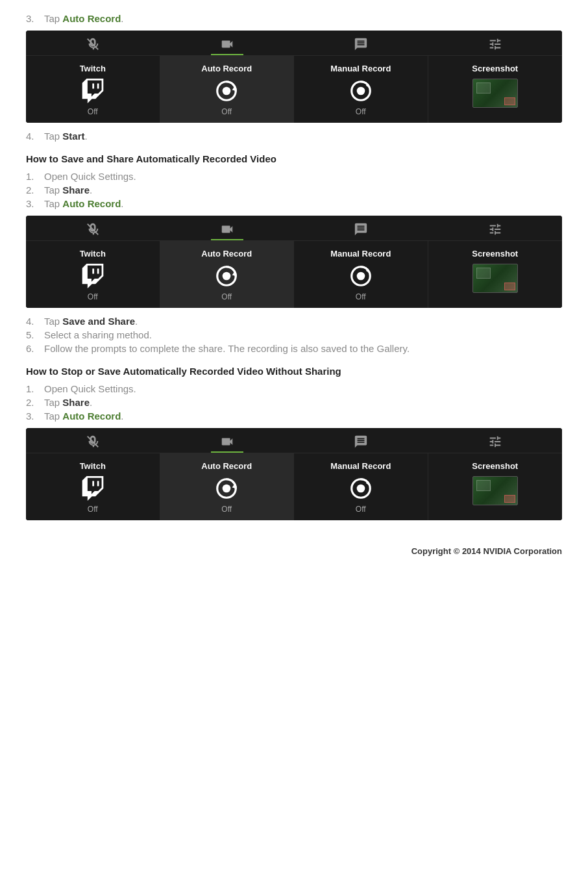  Describe the element at coordinates (496, 487) in the screenshot. I see `panel-item-screenshot-3: Screenshot` at that location.